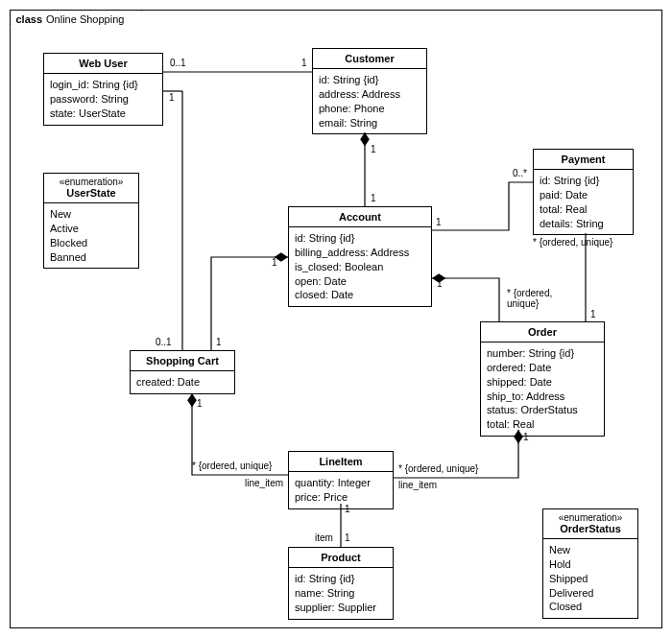  What do you see at coordinates (341, 583) in the screenshot?
I see `class-product: Product id: String {id} name: String sup…` at bounding box center [341, 583].